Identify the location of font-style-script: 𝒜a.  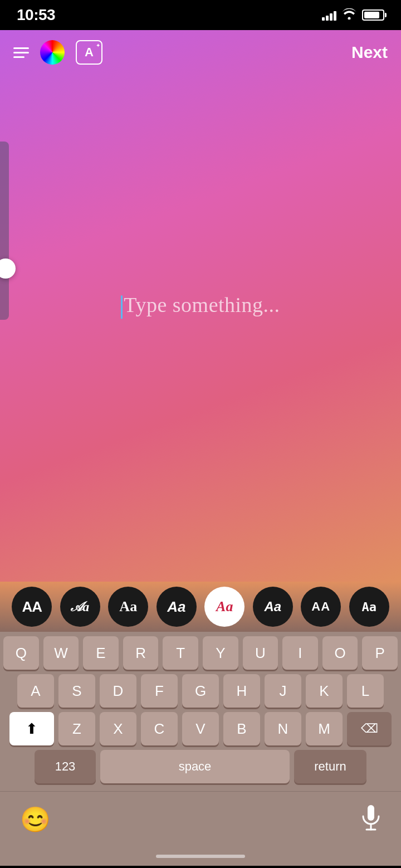
(80, 607).